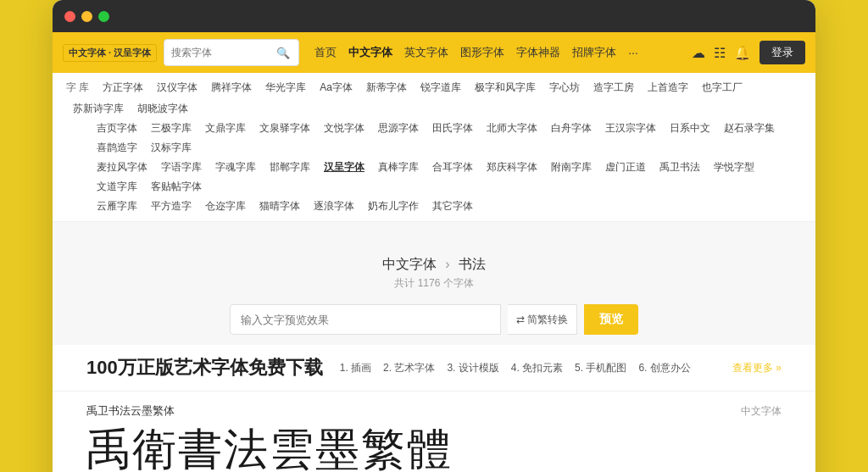 This screenshot has width=868, height=472. I want to click on font-nav-item: 新蒂字体, so click(387, 88).